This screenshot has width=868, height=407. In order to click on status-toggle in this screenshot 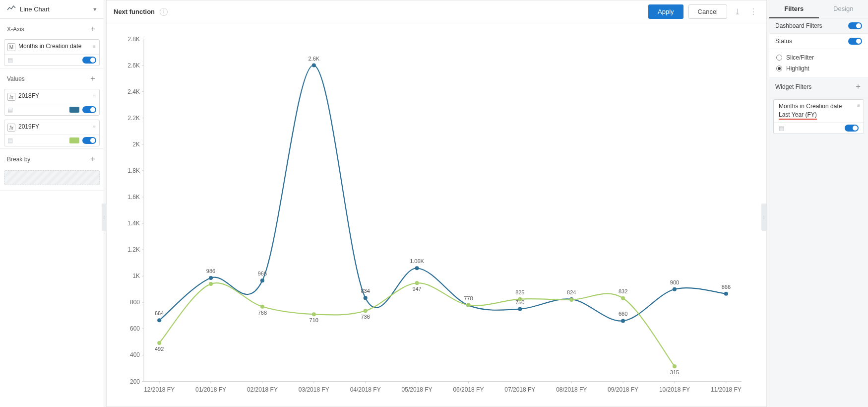, I will do `click(855, 41)`.